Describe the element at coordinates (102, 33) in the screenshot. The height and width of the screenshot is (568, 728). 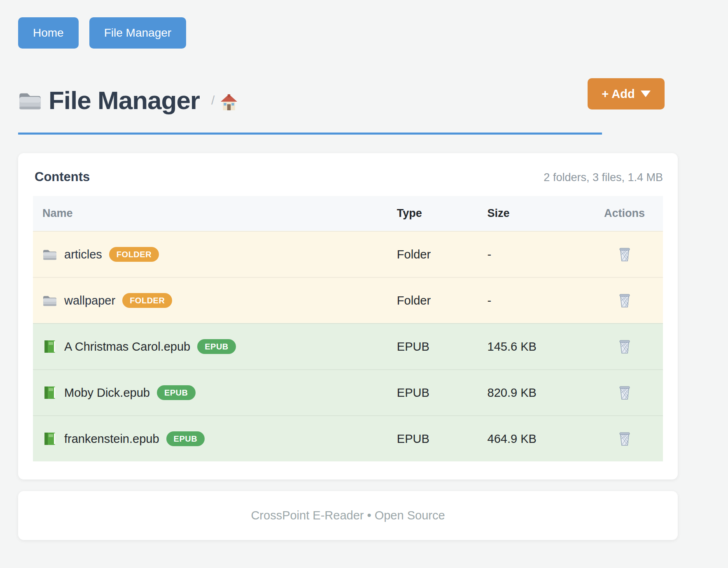
I see `top-nav: Home File Manager` at that location.